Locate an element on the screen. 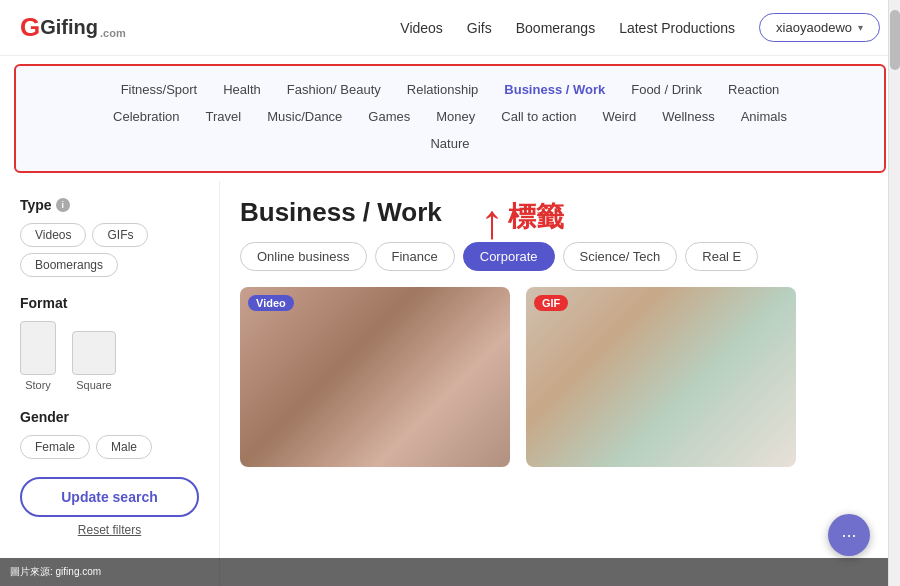  nav-boomerangs: Boomerangs is located at coordinates (556, 28).